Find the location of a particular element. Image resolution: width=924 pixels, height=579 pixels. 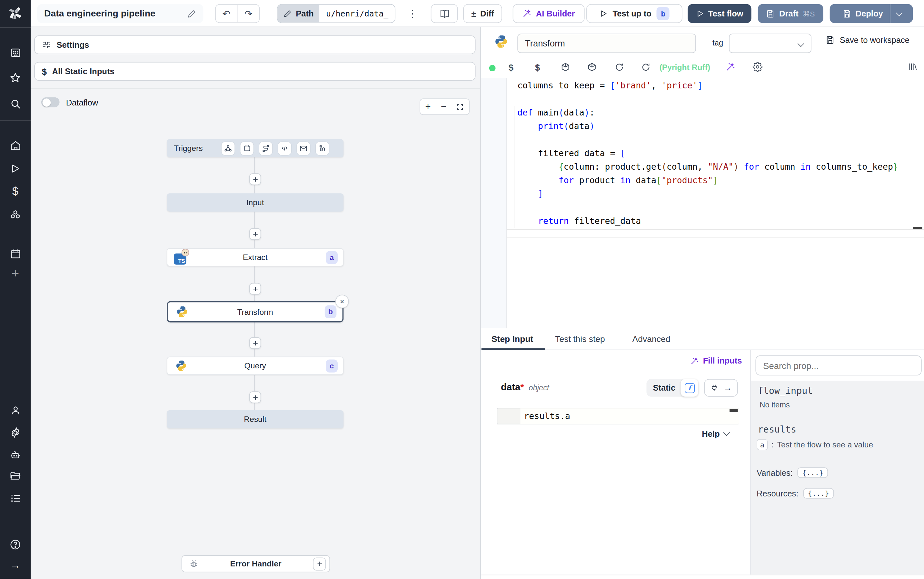

path-value: u/henri/data_ is located at coordinates (357, 14).